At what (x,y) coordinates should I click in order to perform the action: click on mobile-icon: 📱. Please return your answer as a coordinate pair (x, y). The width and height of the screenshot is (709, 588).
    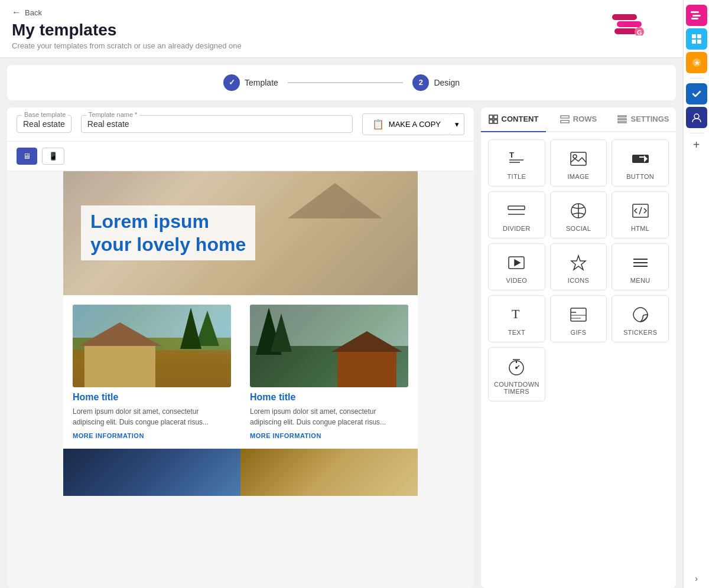
    Looking at the image, I should click on (53, 156).